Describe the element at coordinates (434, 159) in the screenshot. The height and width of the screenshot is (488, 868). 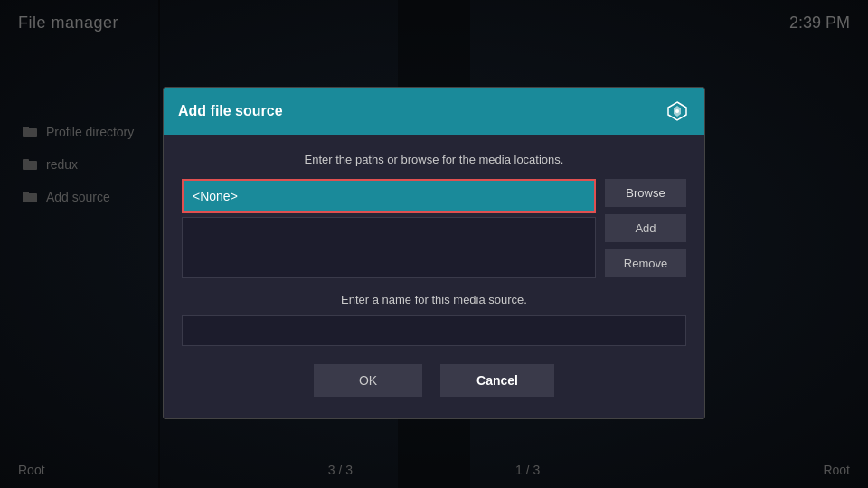
I see `modal-instruction: Enter the paths or browse for the media …` at that location.